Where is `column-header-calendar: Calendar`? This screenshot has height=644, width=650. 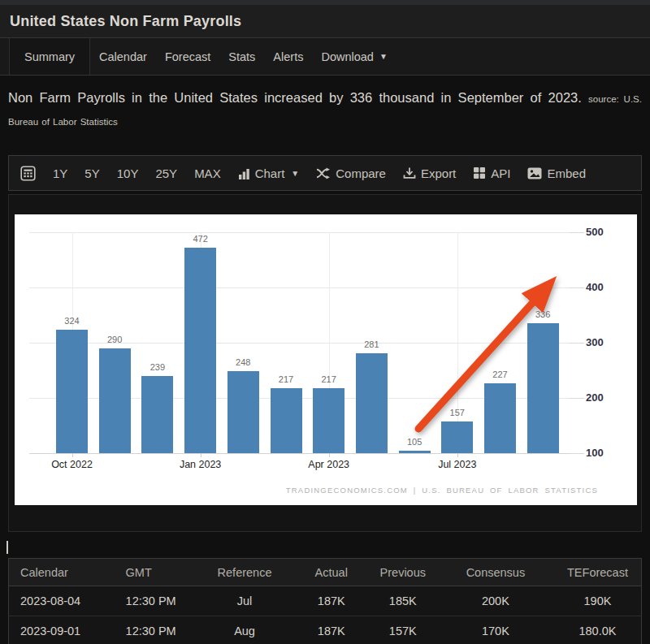 column-header-calendar: Calendar is located at coordinates (62, 573).